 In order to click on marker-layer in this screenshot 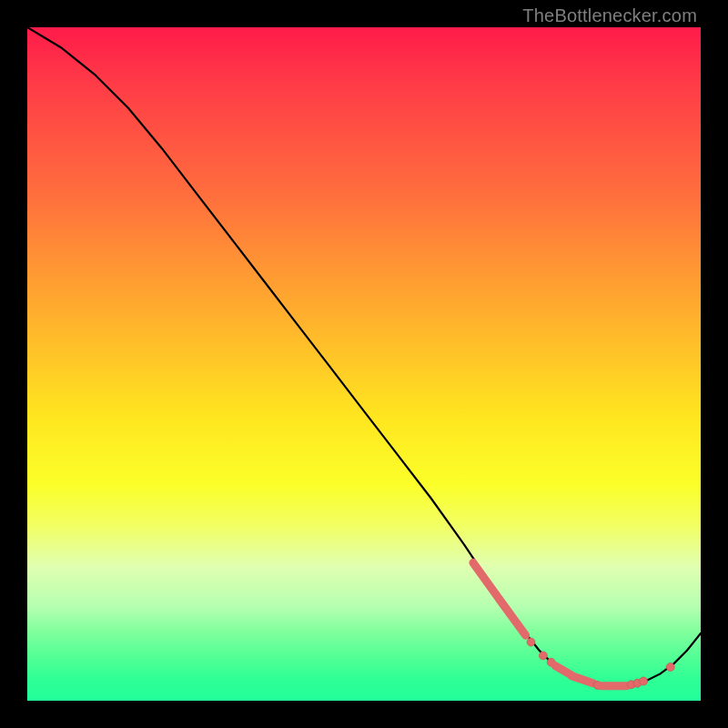, I will do `click(573, 626)`.